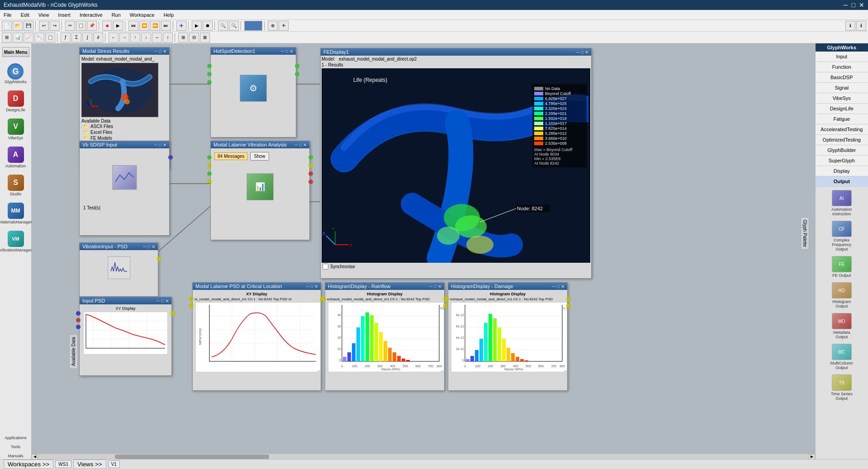 The height and width of the screenshot is (469, 868). What do you see at coordinates (114, 38) in the screenshot?
I see `tb2-arrow1: ←` at bounding box center [114, 38].